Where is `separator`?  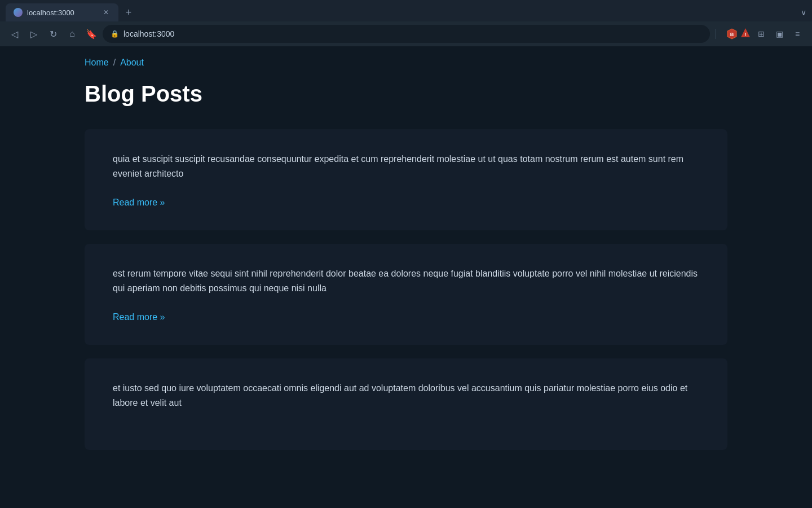
separator is located at coordinates (716, 34).